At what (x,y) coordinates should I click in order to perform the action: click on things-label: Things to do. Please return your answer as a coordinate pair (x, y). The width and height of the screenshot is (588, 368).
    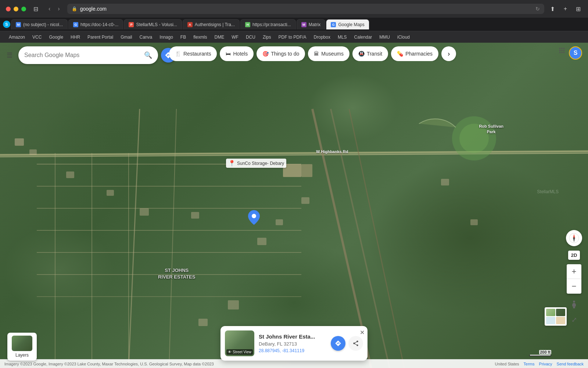
    Looking at the image, I should click on (285, 54).